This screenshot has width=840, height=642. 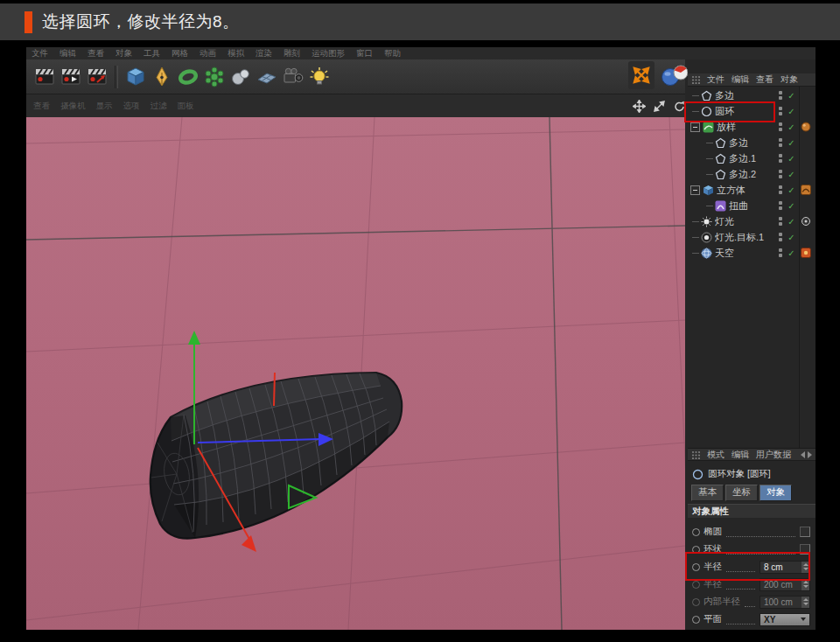 What do you see at coordinates (805, 532) in the screenshot?
I see `ellipse-checkbox` at bounding box center [805, 532].